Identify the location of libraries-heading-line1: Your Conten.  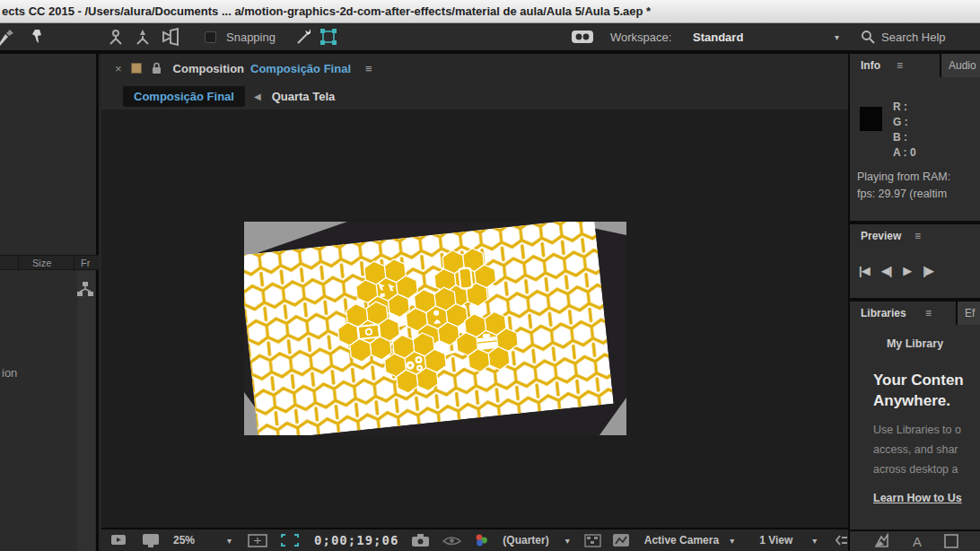
(919, 380).